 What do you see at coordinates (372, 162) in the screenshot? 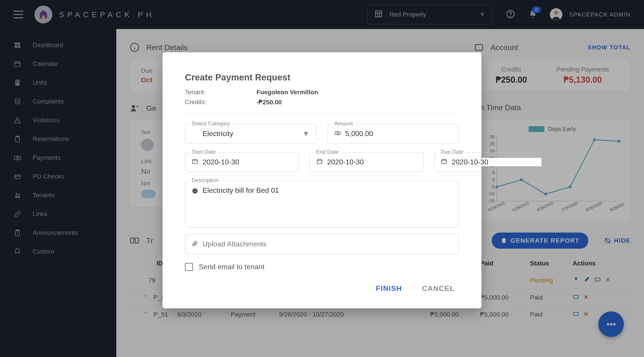
I see `end-date-input` at bounding box center [372, 162].